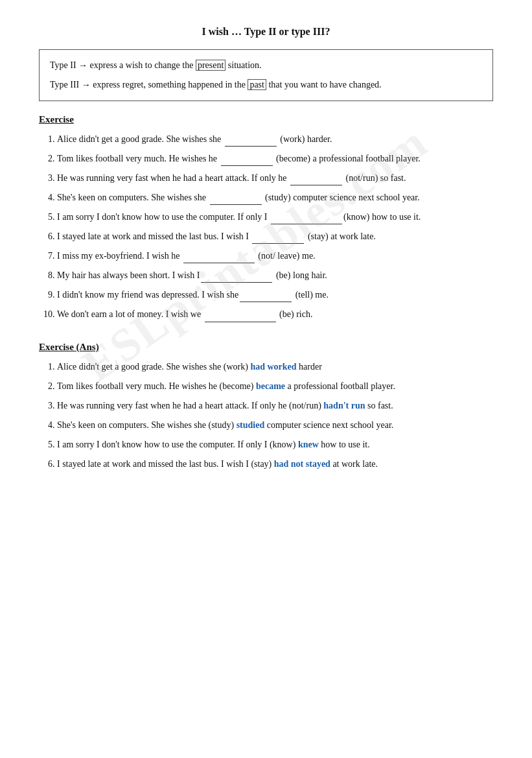 This screenshot has height=758, width=532. What do you see at coordinates (266, 85) in the screenshot?
I see `type-iii-description: Type III → express regret, something hap…` at bounding box center [266, 85].